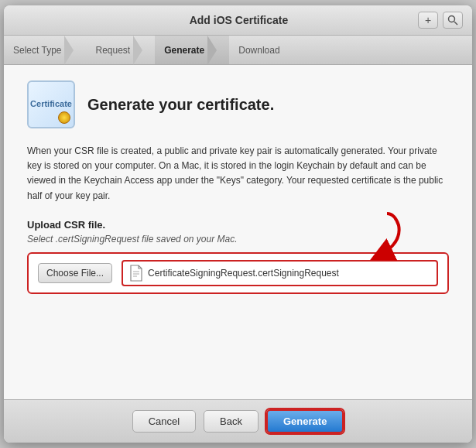 This screenshot has width=476, height=448. Describe the element at coordinates (440, 20) in the screenshot. I see `title-bar-actions: +` at that location.